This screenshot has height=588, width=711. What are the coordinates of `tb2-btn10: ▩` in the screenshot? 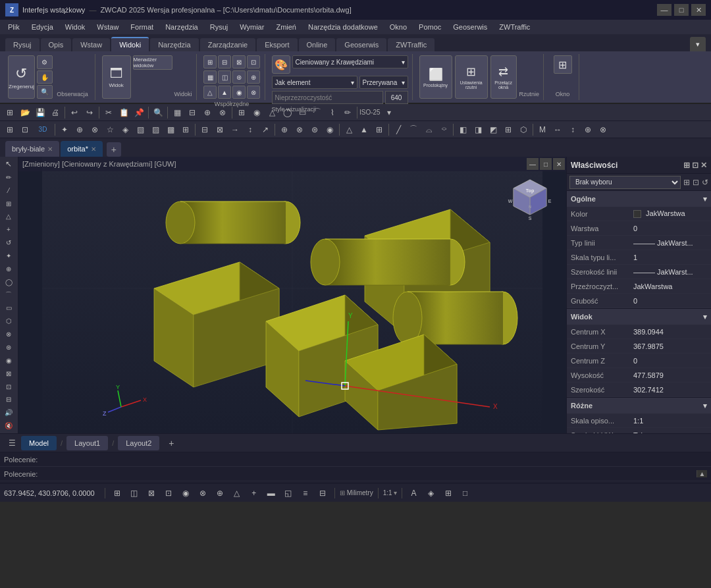 It's located at (171, 130).